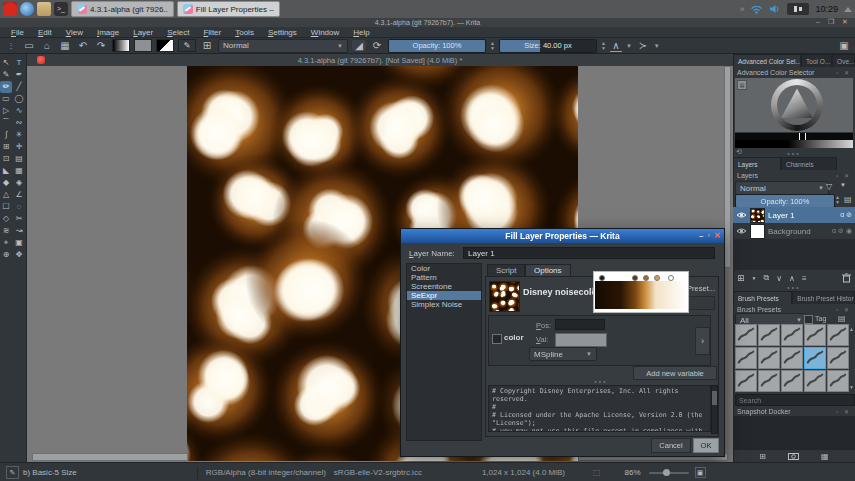 Image resolution: width=855 pixels, height=481 pixels. I want to click on layer-opacity-slider: Opacity: 100%, so click(785, 201).